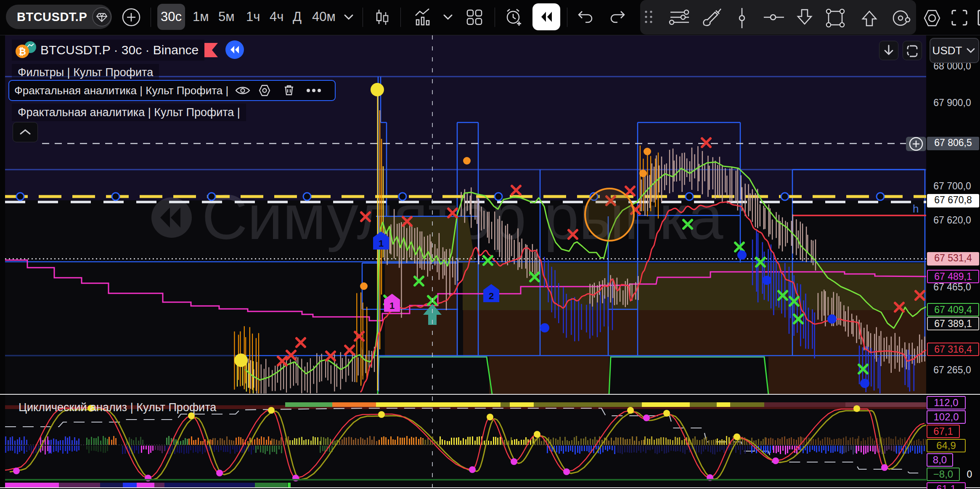 This screenshot has width=980, height=489. What do you see at coordinates (916, 209) in the screenshot?
I see `svg-text: h` at bounding box center [916, 209].